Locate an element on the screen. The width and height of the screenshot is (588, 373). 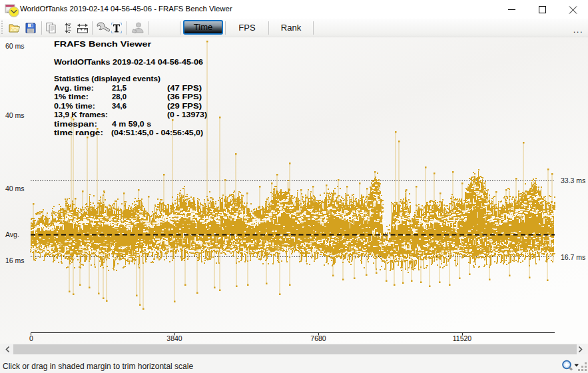
svg-text: Avg. time: is located at coordinates (74, 88).